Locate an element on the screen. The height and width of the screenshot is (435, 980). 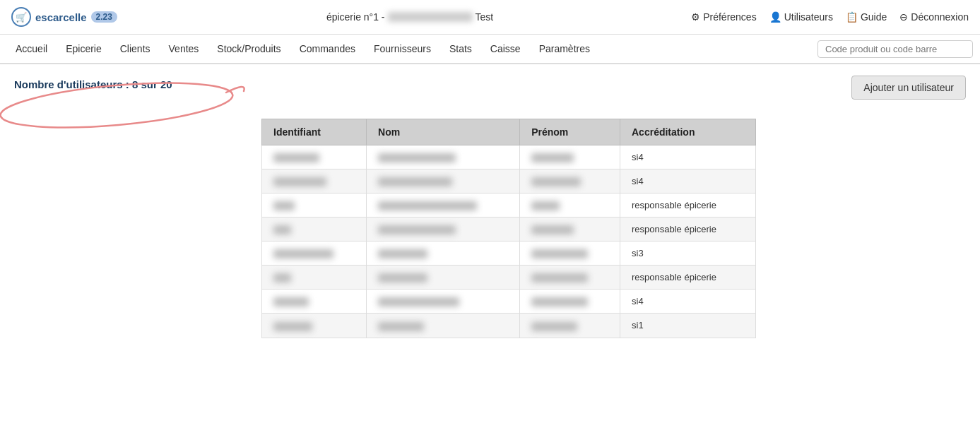
store-suffix: Test is located at coordinates (485, 17).